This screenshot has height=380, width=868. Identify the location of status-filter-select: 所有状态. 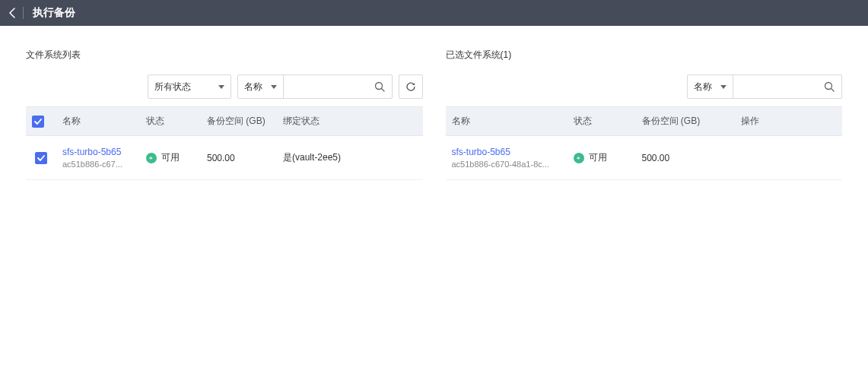
(189, 87).